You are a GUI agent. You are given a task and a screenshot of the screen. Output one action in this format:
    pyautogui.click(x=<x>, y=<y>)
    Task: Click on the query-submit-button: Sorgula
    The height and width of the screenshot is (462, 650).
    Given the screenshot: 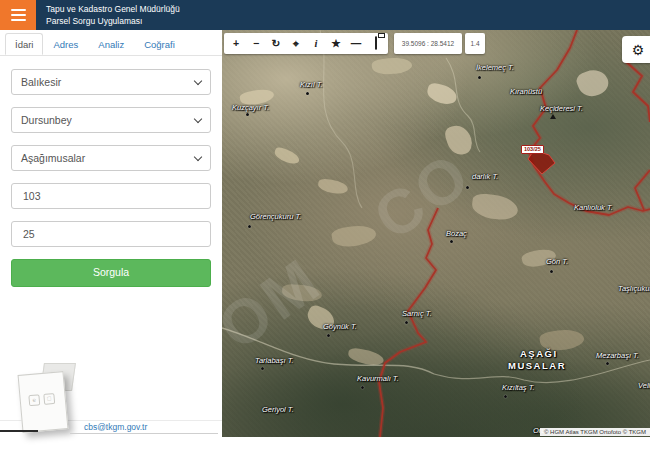 What is the action you would take?
    pyautogui.click(x=111, y=273)
    